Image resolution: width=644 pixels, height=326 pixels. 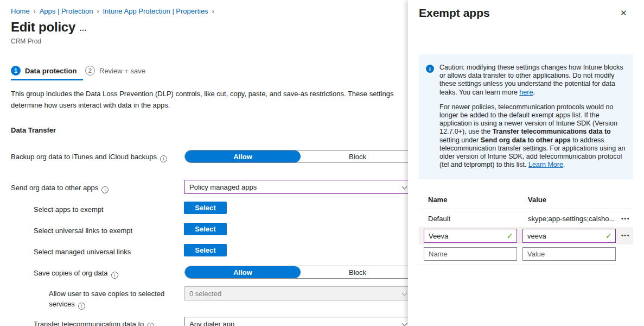 I want to click on tab-2-number-badge: 2, so click(x=90, y=71).